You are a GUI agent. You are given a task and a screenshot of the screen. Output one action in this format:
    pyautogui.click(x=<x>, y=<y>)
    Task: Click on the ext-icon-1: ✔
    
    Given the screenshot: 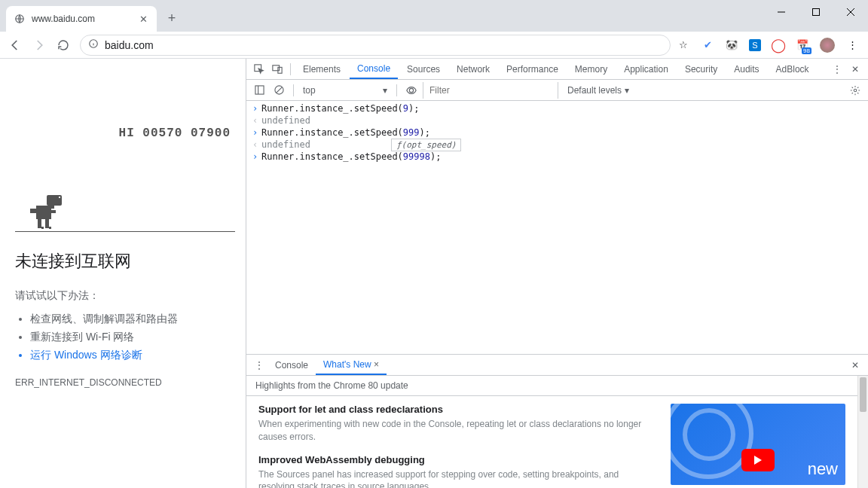 What is the action you would take?
    pyautogui.click(x=708, y=45)
    